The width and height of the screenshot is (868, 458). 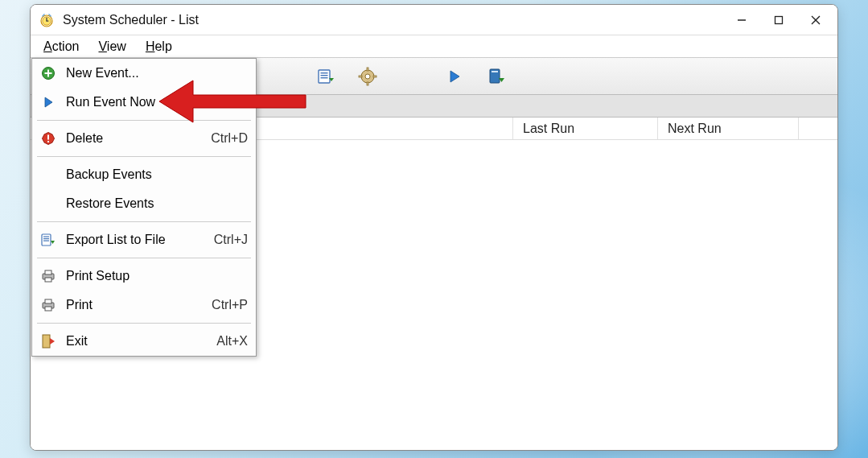 What do you see at coordinates (229, 102) in the screenshot?
I see `menu-run-event-shortcut: Ctrl+R` at bounding box center [229, 102].